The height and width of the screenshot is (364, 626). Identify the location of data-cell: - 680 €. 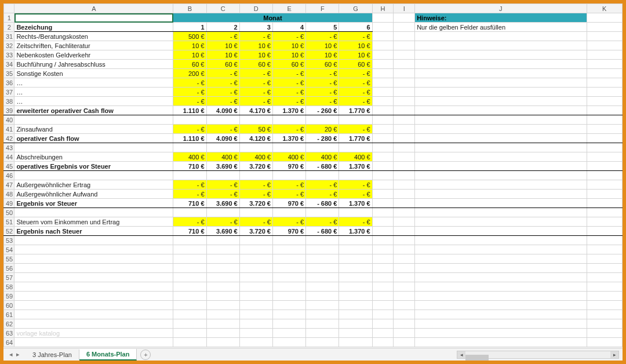
(322, 231).